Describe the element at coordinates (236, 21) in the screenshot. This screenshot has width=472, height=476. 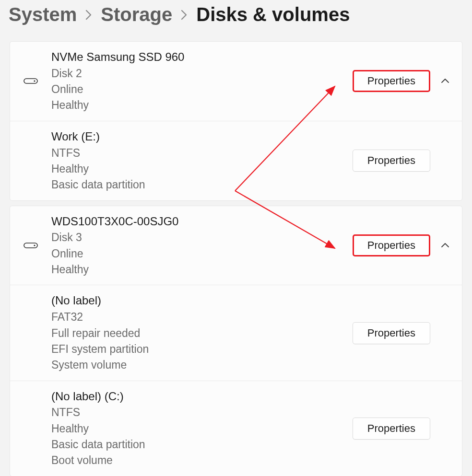
I see `breadcrumb: System Storage Disks & volumes` at that location.